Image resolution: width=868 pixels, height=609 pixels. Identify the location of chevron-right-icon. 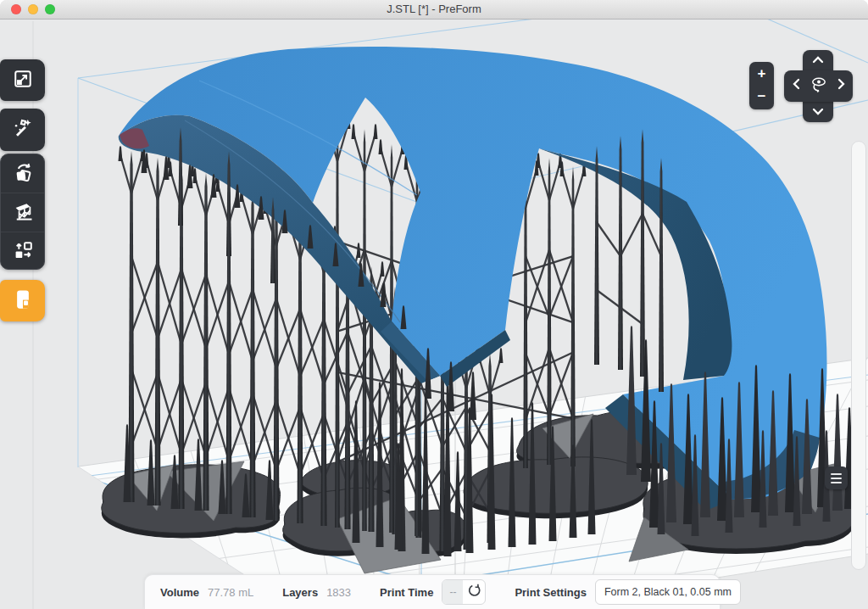
(841, 86).